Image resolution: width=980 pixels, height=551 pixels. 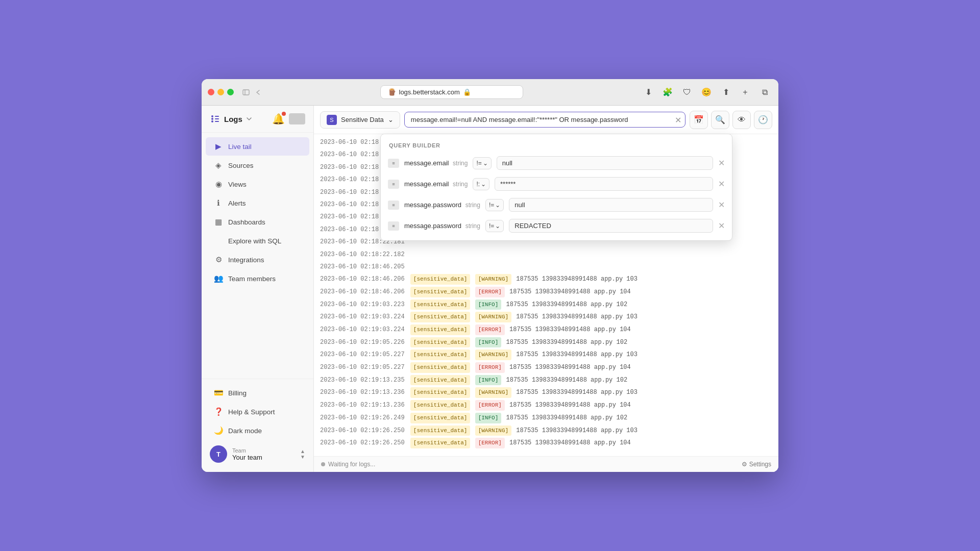 What do you see at coordinates (362, 418) in the screenshot?
I see `log-timestamp: 2023-06-10 02:19:26.249` at bounding box center [362, 418].